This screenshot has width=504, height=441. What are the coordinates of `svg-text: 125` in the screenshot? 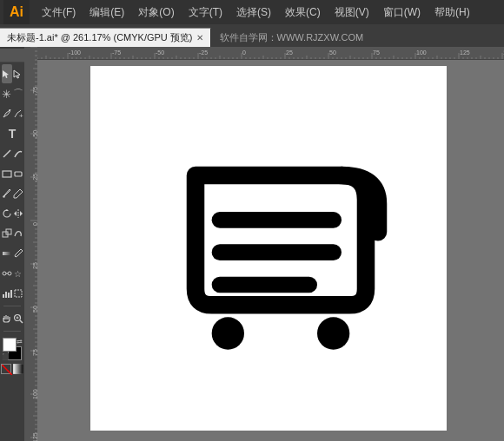 It's located at (465, 52).